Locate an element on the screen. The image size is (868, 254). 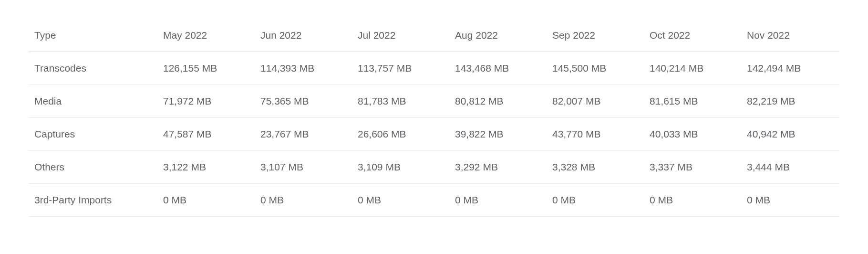
row-value: 43,770 MB is located at coordinates (596, 135).